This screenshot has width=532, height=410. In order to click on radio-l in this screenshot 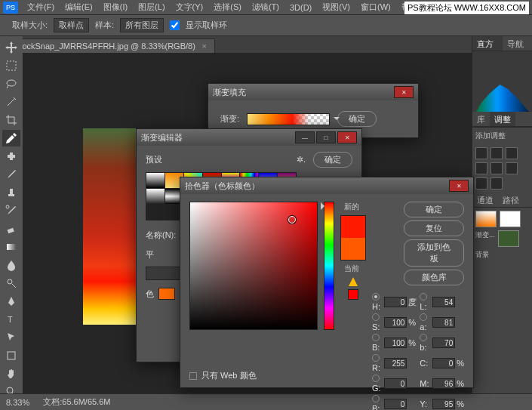, I will do `click(423, 297)`.